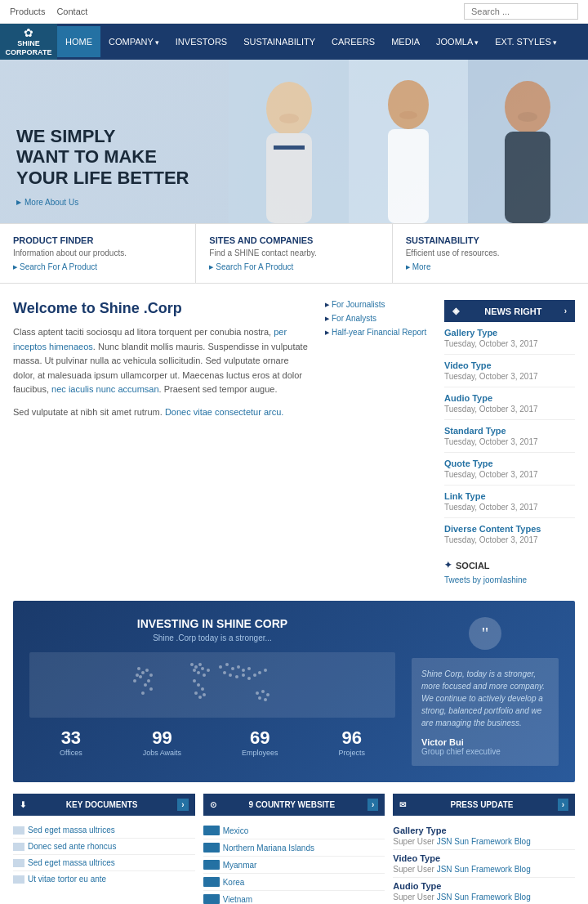 Image resolution: width=588 pixels, height=904 pixels. Describe the element at coordinates (105, 804) in the screenshot. I see `key-docs-header: ⬇ KEY DOCUMENTS ›` at that location.